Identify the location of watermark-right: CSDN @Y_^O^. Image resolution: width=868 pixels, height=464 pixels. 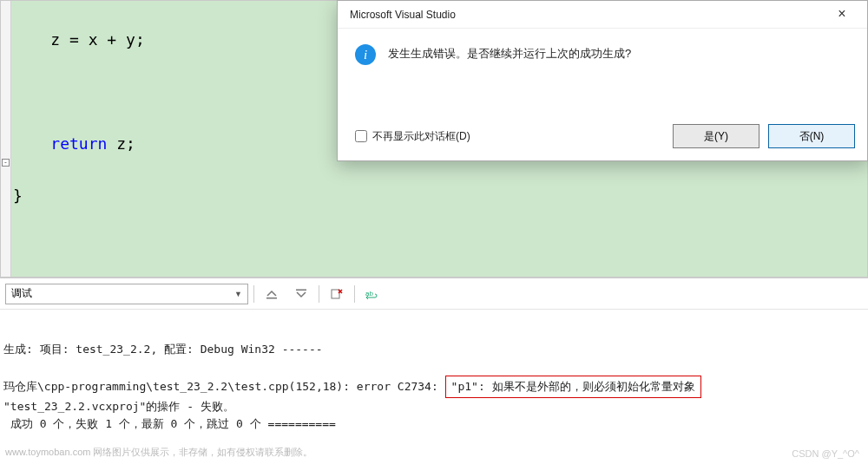
(825, 454).